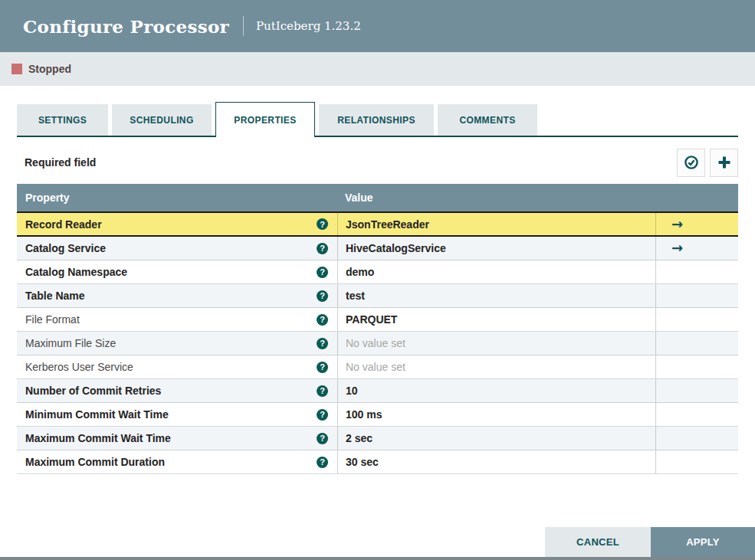 Image resolution: width=755 pixels, height=560 pixels. What do you see at coordinates (377, 120) in the screenshot?
I see `tab-bar-wrap: SETTINGSSCHEDULINGPROPERTIESRELATIONSHIP…` at bounding box center [377, 120].